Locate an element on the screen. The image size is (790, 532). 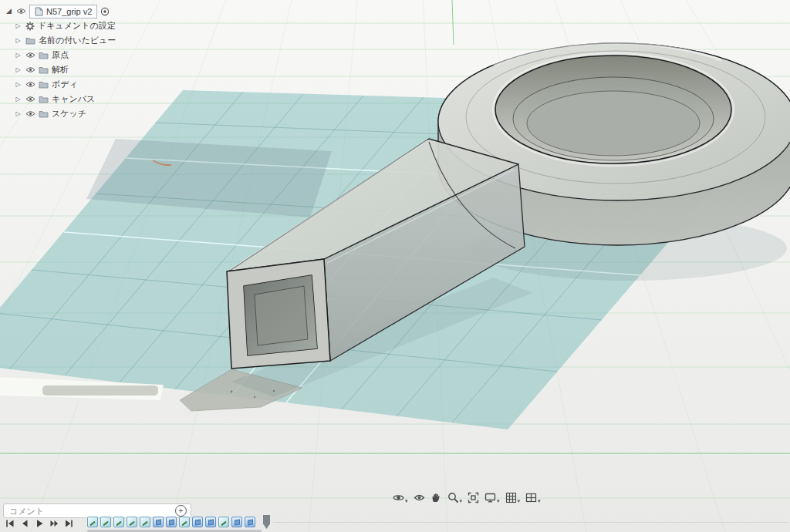
look-at-icon is located at coordinates (420, 498).